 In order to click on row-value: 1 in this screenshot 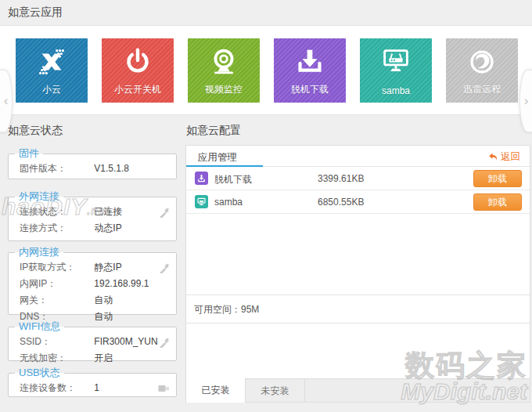, I will do `click(97, 388)`.